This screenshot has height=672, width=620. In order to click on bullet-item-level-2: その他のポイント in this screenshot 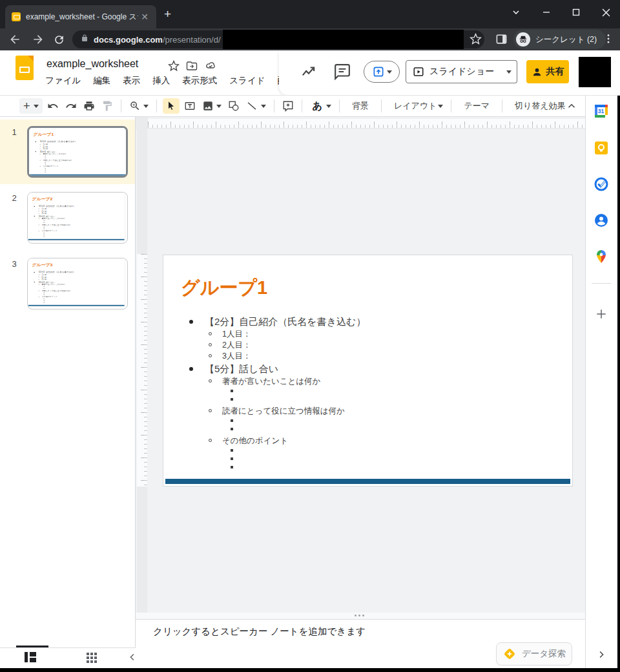, I will do `click(366, 441)`.